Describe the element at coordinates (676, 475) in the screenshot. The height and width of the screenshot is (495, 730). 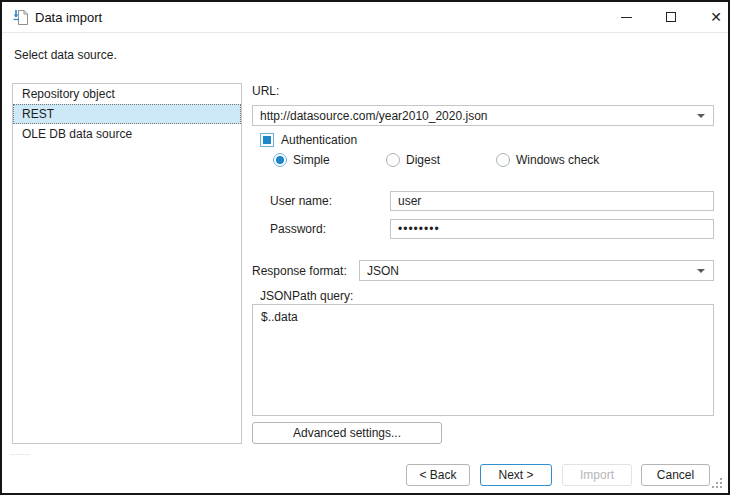
I see `cancel-button: Cancel` at that location.